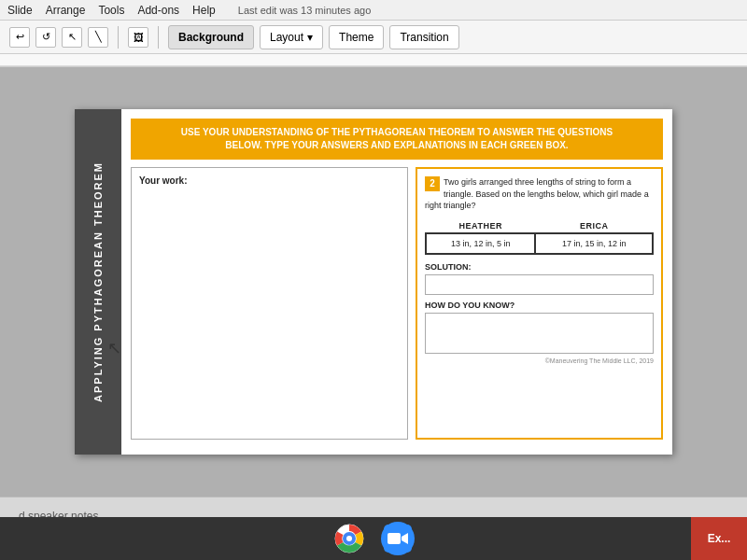 The height and width of the screenshot is (560, 747). Describe the element at coordinates (374, 539) in the screenshot. I see `taskbar: Ex...` at that location.